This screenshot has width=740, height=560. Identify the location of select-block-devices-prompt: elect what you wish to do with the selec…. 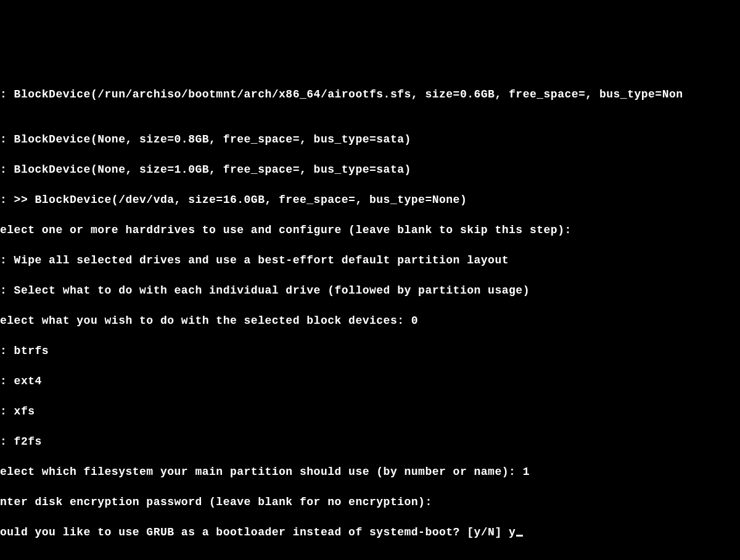
(370, 321).